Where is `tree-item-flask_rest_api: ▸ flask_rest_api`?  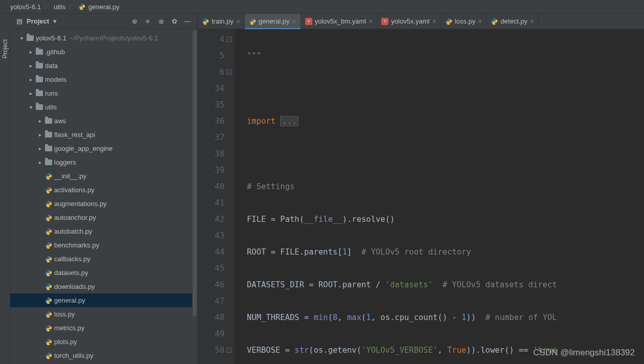 tree-item-flask_rest_api: ▸ flask_rest_api is located at coordinates (104, 135).